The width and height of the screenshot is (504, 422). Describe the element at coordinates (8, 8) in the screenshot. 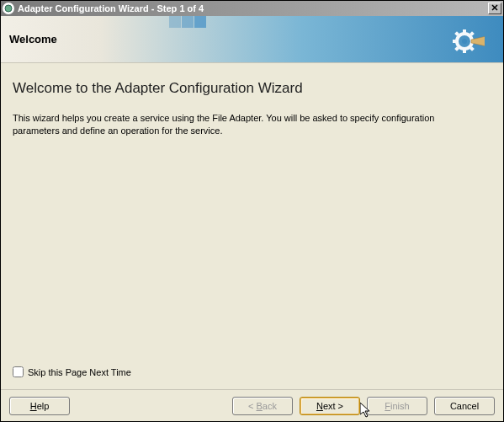

I see `app-icon` at that location.